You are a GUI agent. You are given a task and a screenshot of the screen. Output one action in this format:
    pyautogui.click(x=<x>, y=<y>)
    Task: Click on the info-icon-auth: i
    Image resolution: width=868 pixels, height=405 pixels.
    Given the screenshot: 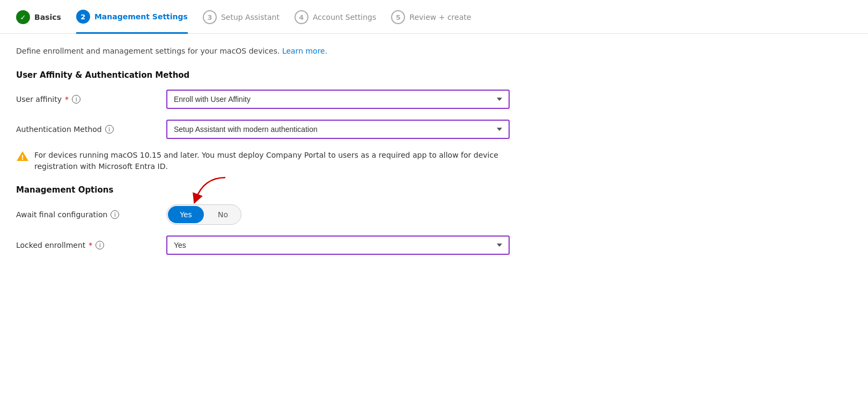 What is the action you would take?
    pyautogui.click(x=109, y=129)
    